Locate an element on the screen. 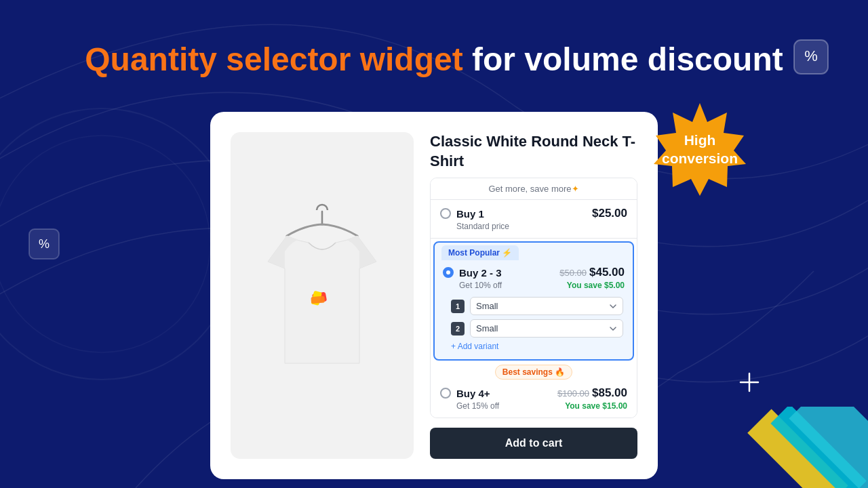 This screenshot has height=488, width=868. buy4-label: Buy 4+ is located at coordinates (473, 393).